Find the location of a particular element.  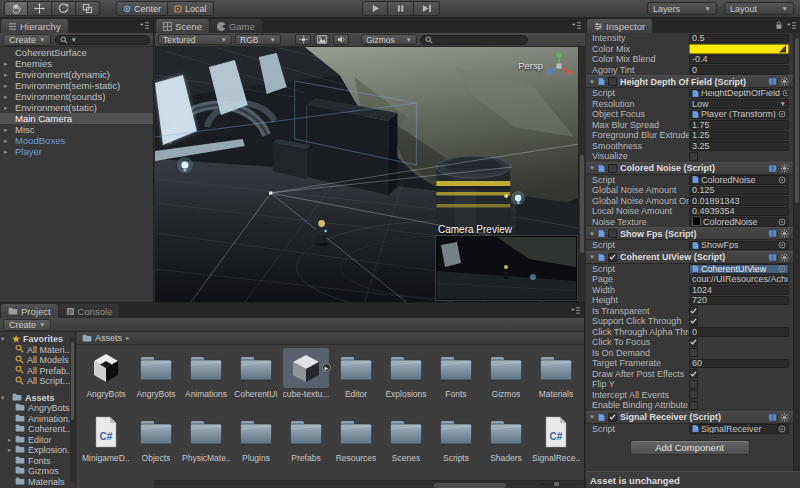

tree-folder-item: AngryBots is located at coordinates (38, 408).